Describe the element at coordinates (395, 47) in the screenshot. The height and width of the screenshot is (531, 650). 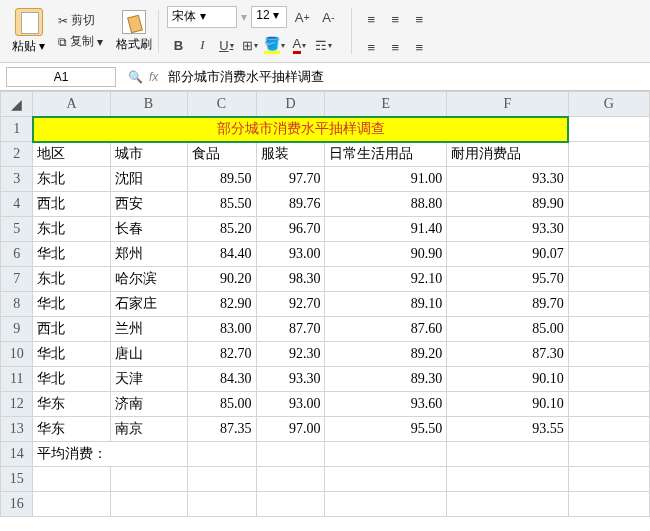
I see `align-center-button: ≡` at that location.